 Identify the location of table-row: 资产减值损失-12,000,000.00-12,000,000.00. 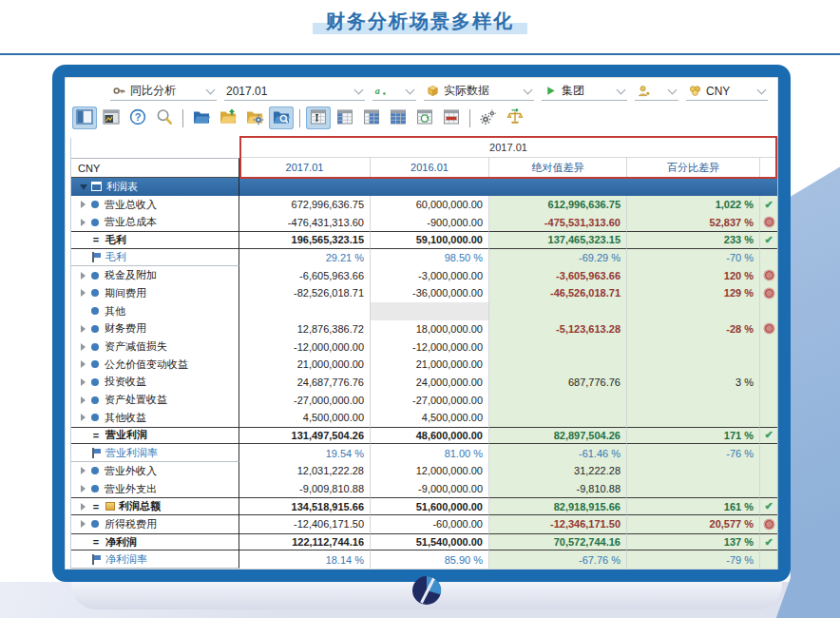
(424, 346).